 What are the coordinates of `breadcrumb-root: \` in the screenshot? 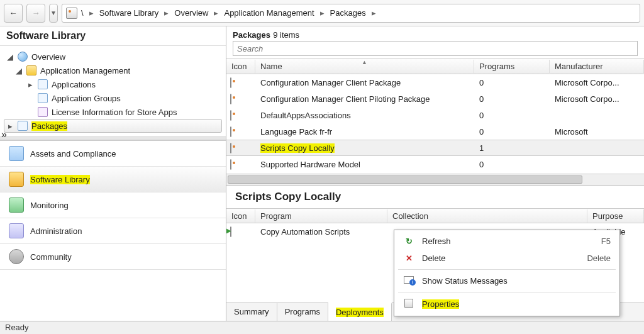 It's located at (82, 13).